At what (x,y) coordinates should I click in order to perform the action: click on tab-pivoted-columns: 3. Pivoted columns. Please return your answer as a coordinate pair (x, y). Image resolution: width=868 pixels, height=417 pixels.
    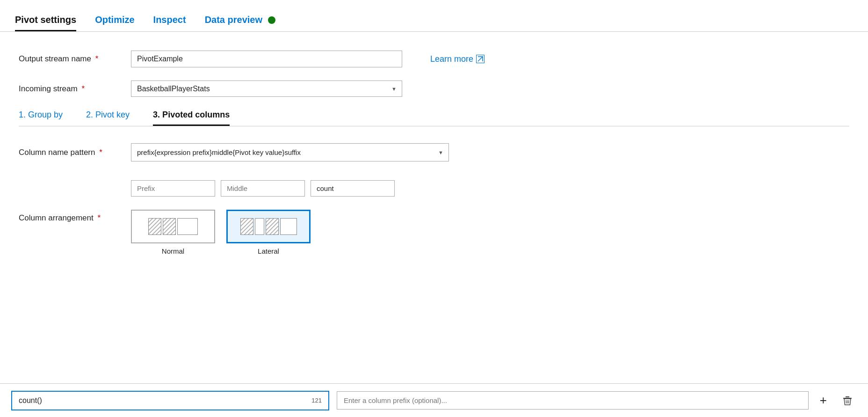
    Looking at the image, I should click on (191, 118).